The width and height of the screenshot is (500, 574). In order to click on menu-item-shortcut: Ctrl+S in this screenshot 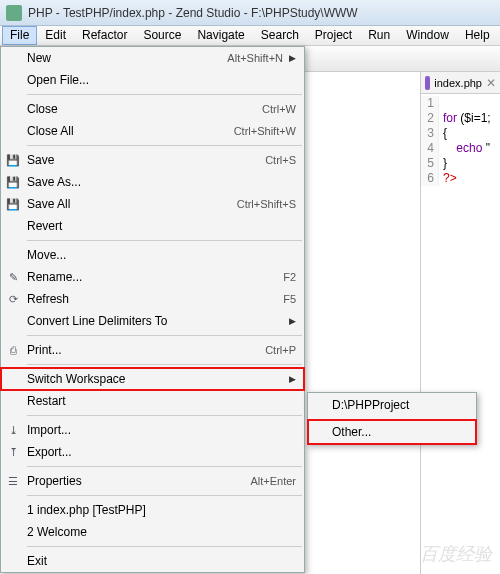, I will do `click(280, 160)`.